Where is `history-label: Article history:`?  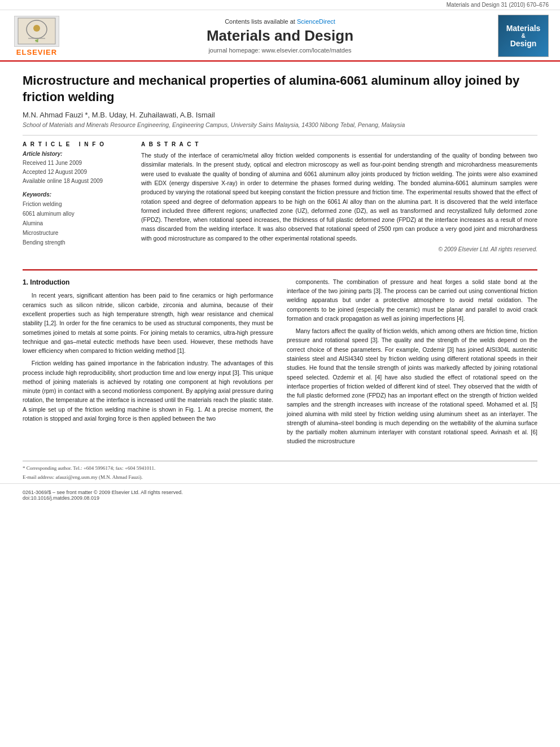
history-label: Article history: is located at coordinates (73, 154).